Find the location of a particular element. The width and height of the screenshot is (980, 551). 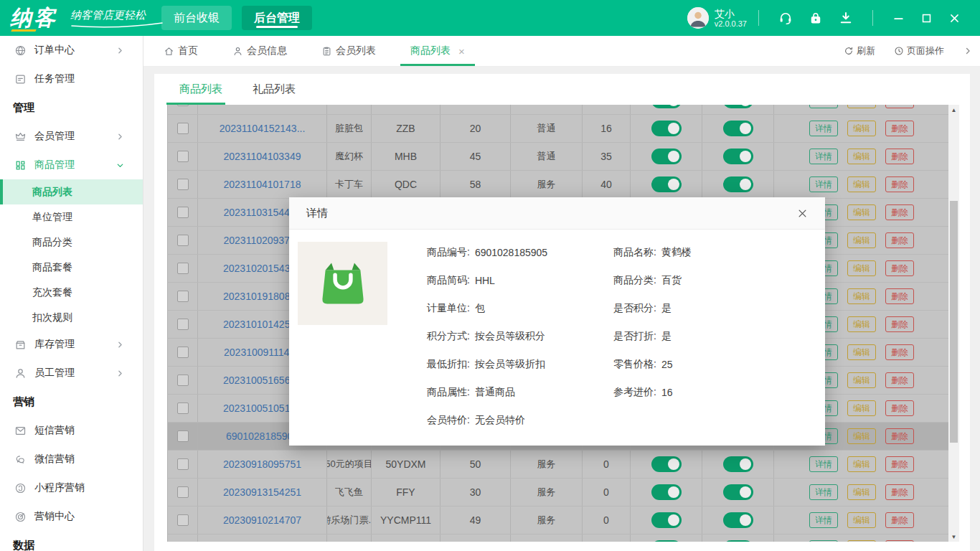

avatar is located at coordinates (698, 18).